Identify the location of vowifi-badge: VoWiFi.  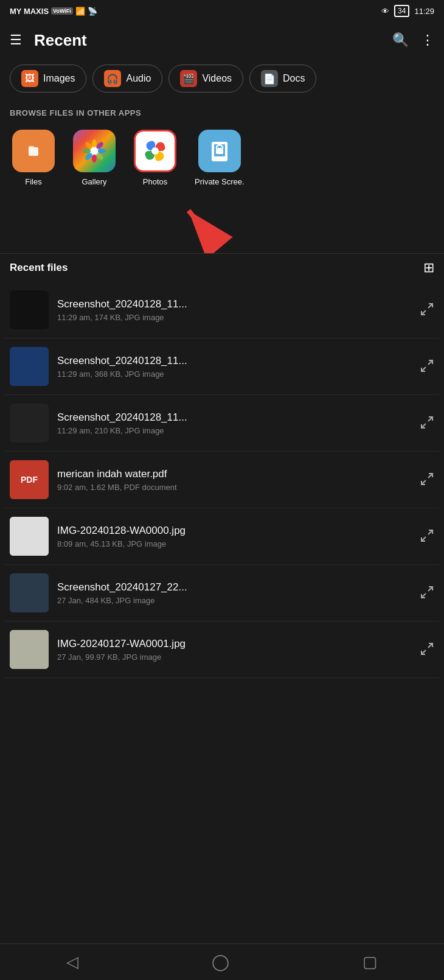
(62, 11).